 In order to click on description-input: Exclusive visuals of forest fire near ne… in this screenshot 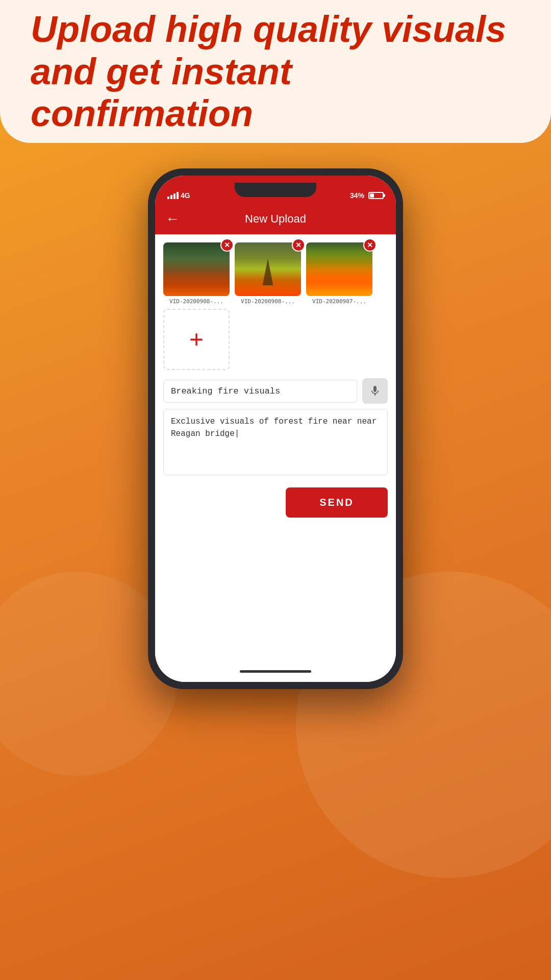, I will do `click(276, 442)`.